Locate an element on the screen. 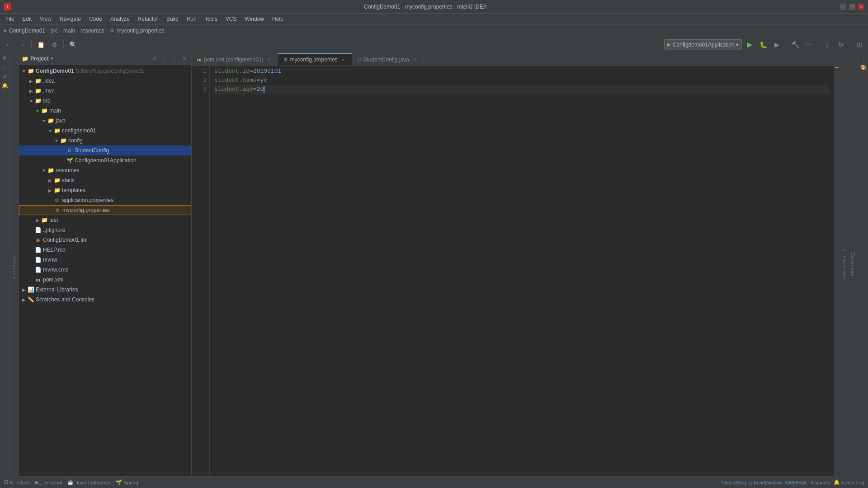 This screenshot has width=868, height=488. line-num-3: 3 is located at coordinates (199, 89).